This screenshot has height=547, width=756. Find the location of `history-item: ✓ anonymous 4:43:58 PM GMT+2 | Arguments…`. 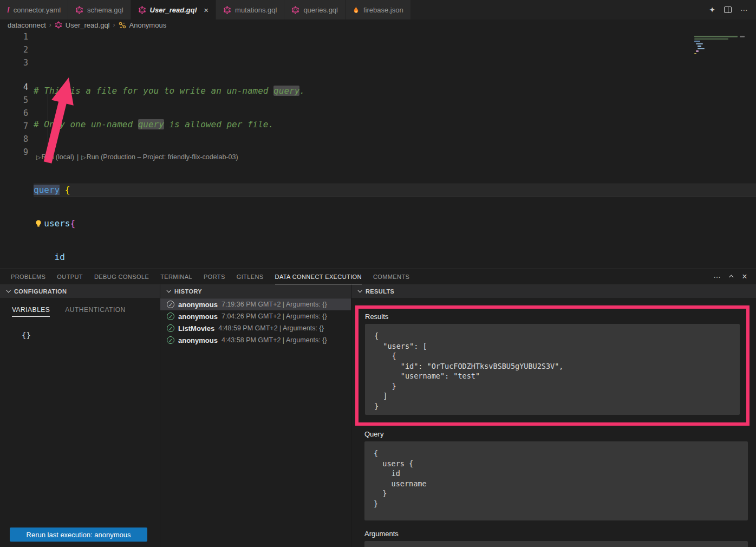

history-item: ✓ anonymous 4:43:58 PM GMT+2 | Arguments… is located at coordinates (256, 340).